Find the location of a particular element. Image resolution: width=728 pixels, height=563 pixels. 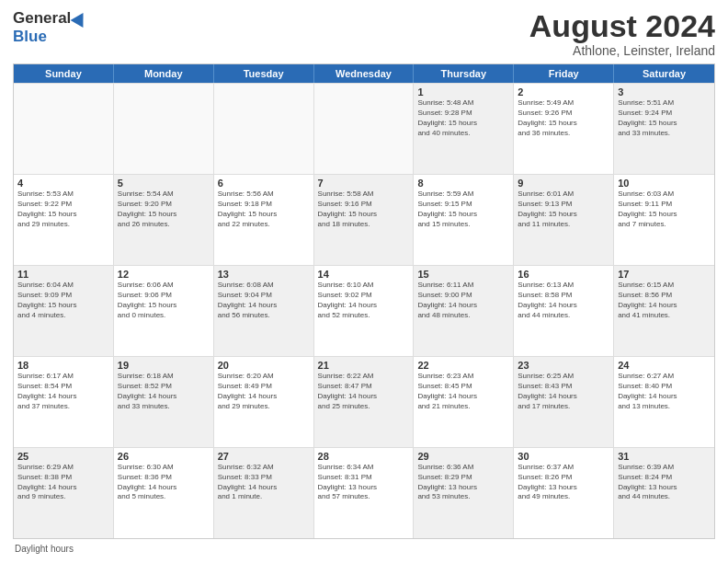

logo-triangle-icon is located at coordinates (81, 18).